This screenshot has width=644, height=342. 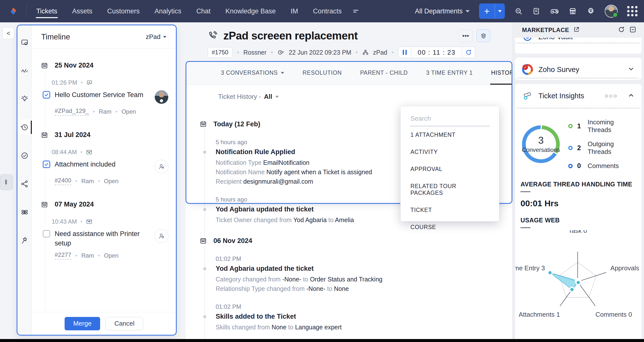 I want to click on nav-tab-chat: Chat, so click(x=204, y=11).